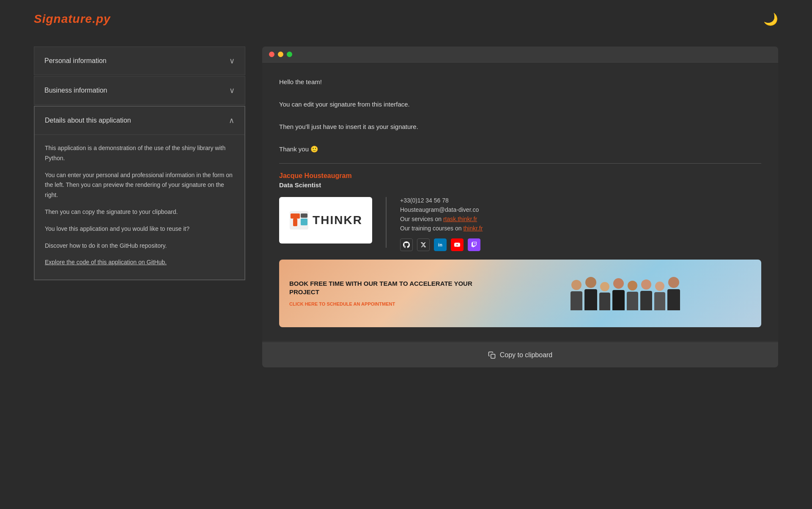 Image resolution: width=812 pixels, height=509 pixels. What do you see at coordinates (442, 219) in the screenshot?
I see `services-line: Our services on rtask.thinkr.fr` at bounding box center [442, 219].